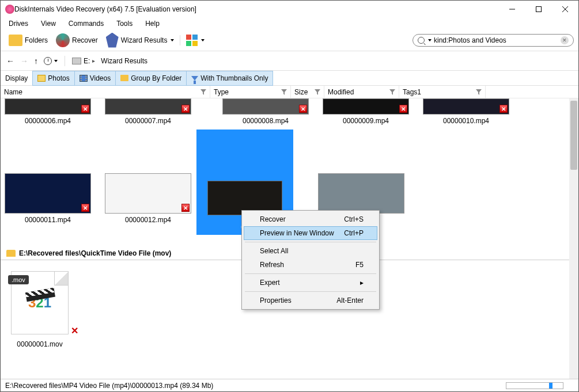  I want to click on photos-icon, so click(41, 78).